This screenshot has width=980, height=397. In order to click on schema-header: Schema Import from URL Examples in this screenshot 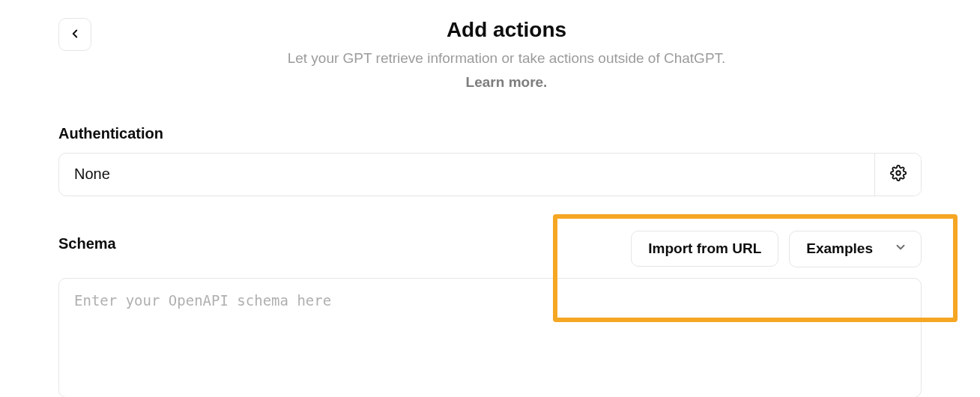, I will do `click(490, 249)`.